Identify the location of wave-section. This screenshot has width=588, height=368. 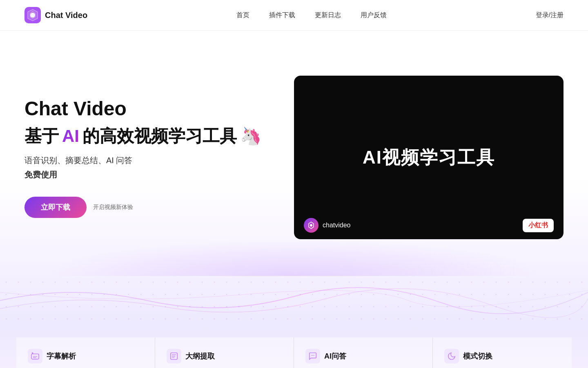
(294, 301).